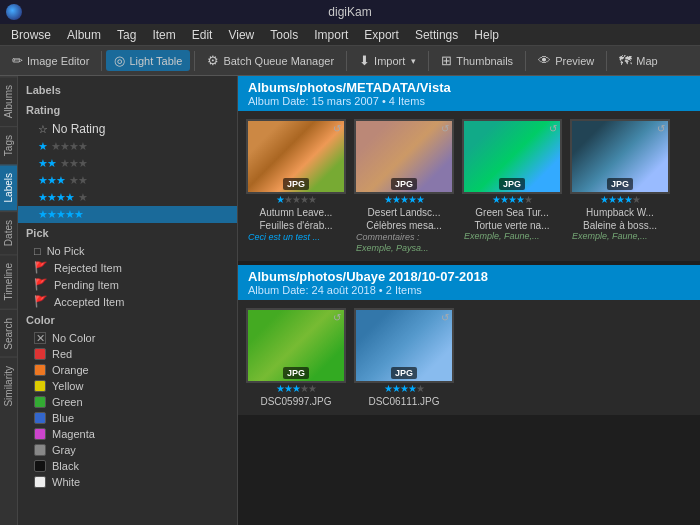 The width and height of the screenshot is (700, 525). What do you see at coordinates (512, 236) in the screenshot?
I see `thumb-tags-turtle: Exemple, Faune,...` at bounding box center [512, 236].